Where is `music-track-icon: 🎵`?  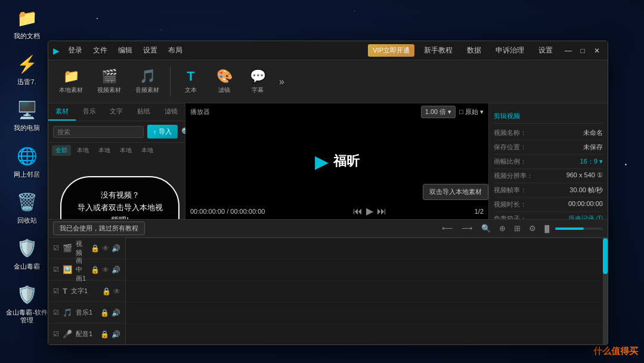 music-track-icon: 🎵 is located at coordinates (67, 313).